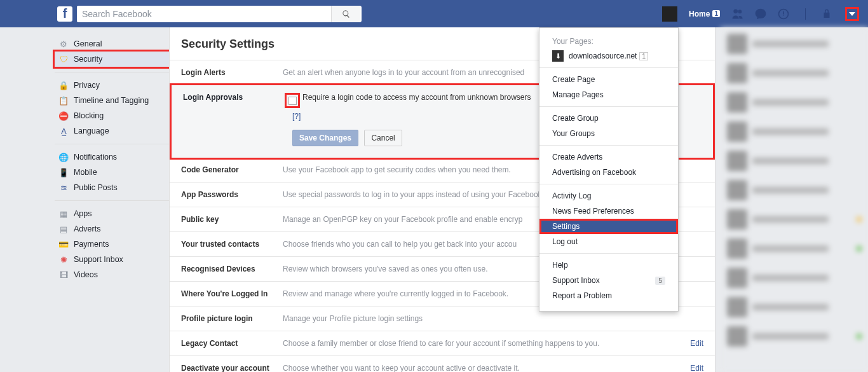 This screenshot has height=372, width=868. I want to click on search-button, so click(346, 14).